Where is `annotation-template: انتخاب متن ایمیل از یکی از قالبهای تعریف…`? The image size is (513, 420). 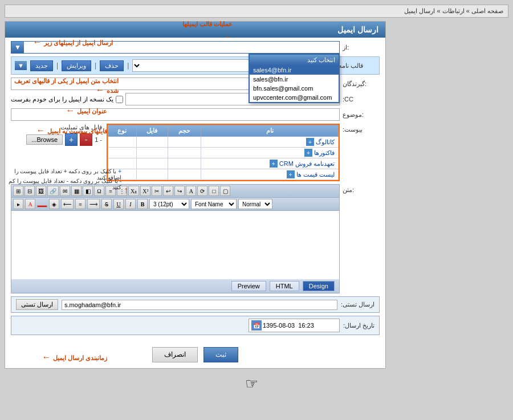 annotation-template: انتخاب متن ایمیل از یکی از قالبهای تعریف… is located at coordinates (62, 86).